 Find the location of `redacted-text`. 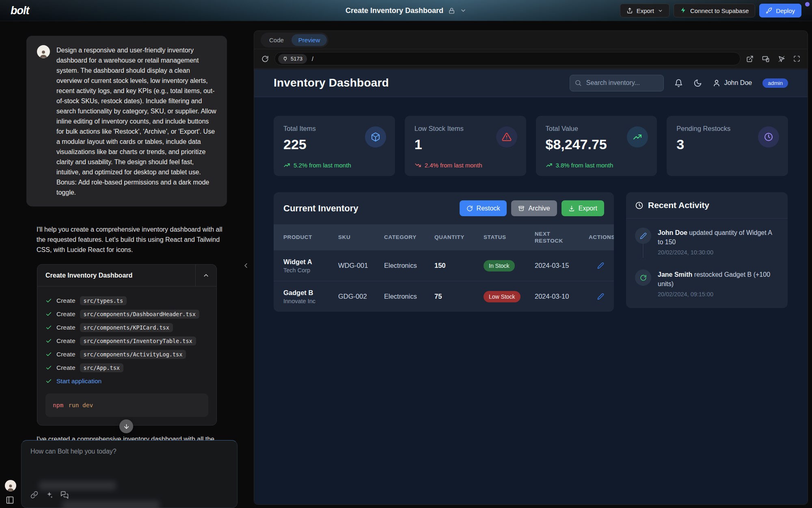

redacted-text is located at coordinates (78, 486).